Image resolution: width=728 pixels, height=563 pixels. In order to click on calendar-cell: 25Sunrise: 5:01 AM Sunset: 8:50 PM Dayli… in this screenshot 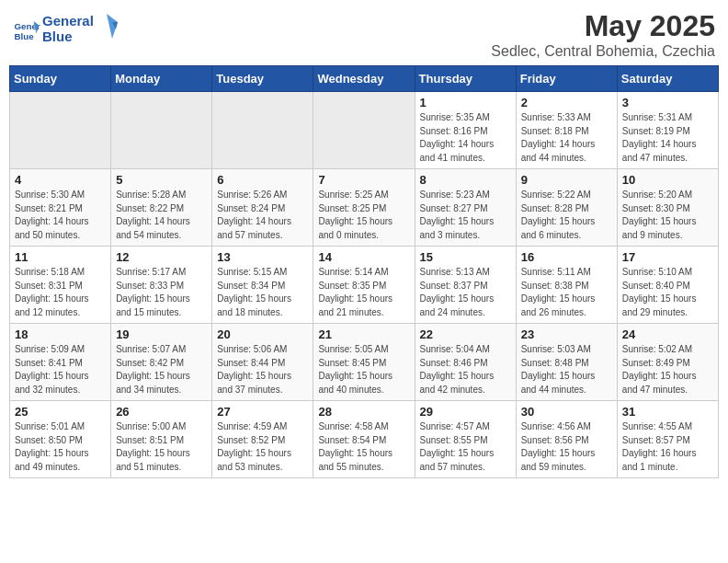, I will do `click(61, 440)`.